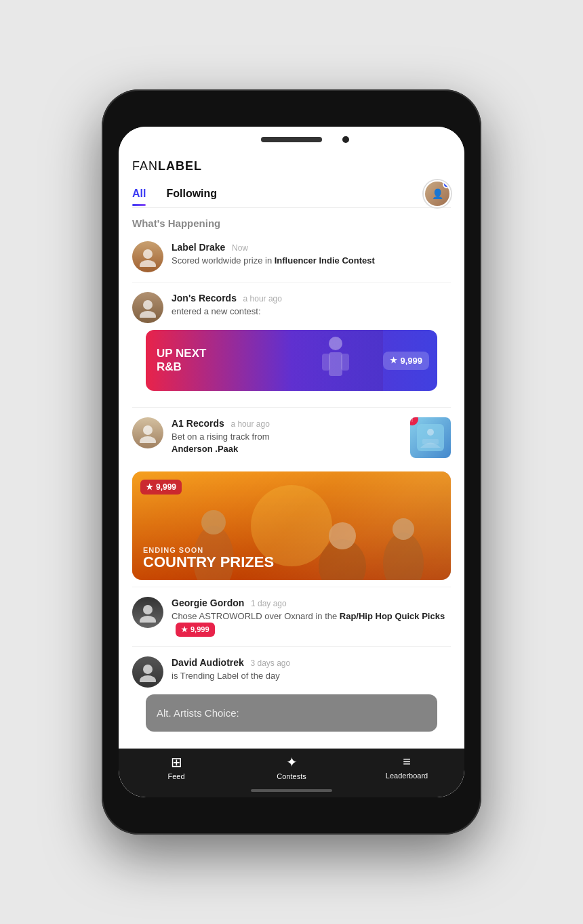  Describe the element at coordinates (200, 630) in the screenshot. I see `georgie-score-val: 9,999` at that location.